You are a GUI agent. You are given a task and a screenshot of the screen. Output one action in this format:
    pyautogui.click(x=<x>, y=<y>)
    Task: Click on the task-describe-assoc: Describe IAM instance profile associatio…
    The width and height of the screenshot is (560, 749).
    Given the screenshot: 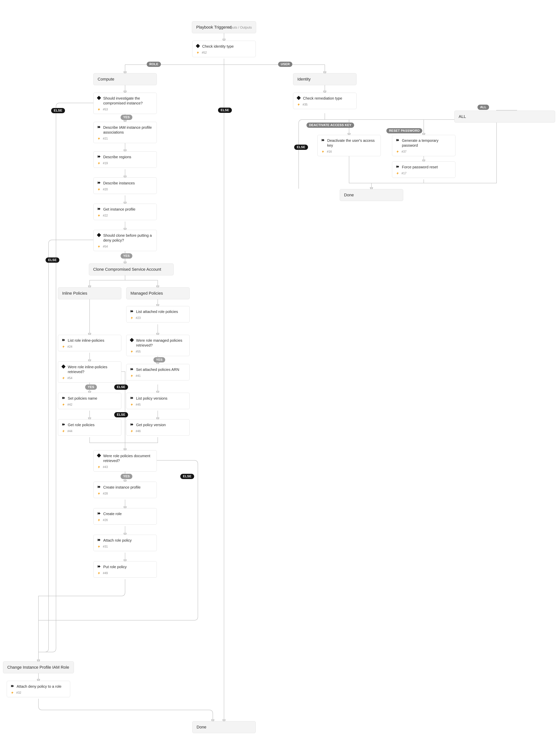 What is the action you would take?
    pyautogui.click(x=125, y=133)
    